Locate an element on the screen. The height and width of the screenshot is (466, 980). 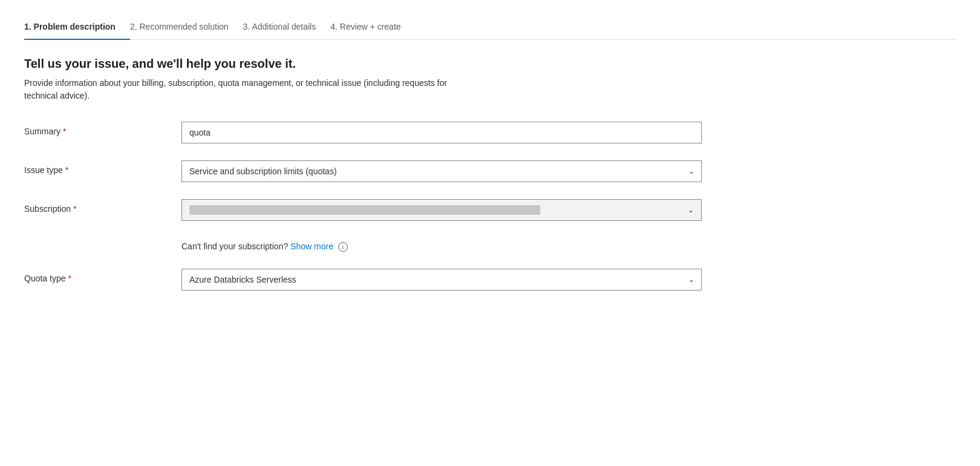
issue-type-select: Service and subscription limits (quotas)… is located at coordinates (442, 171).